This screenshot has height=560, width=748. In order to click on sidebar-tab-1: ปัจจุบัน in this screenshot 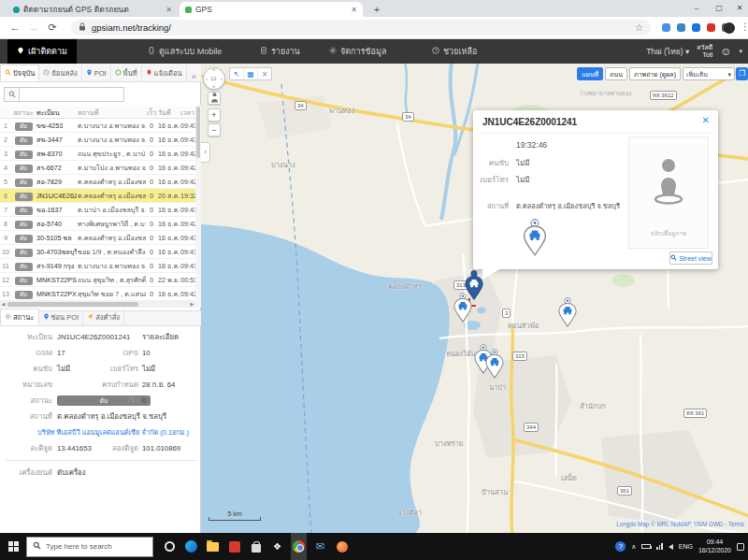, I will do `click(20, 73)`.